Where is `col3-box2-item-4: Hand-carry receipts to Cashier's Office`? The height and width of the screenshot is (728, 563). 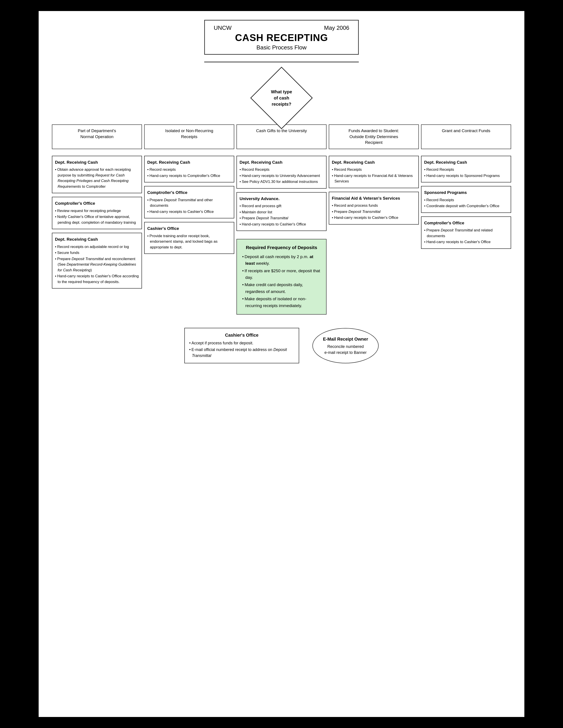 col3-box2-item-4: Hand-carry receipts to Cashier's Office is located at coordinates (282, 224).